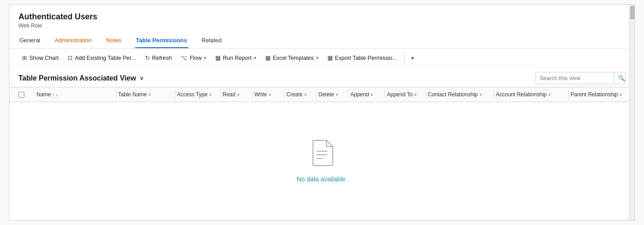 This screenshot has width=644, height=225. I want to click on parent-rel-chevron-icon: ∨, so click(621, 94).